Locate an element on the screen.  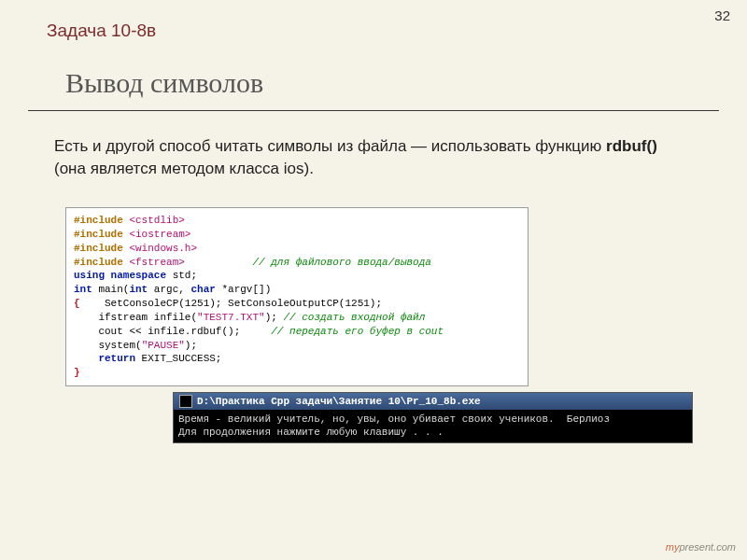
inc: <cstdlib> is located at coordinates (157, 220).